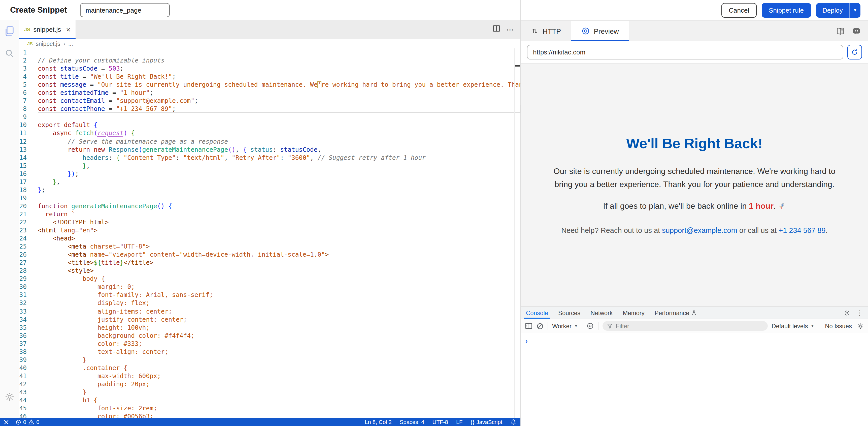  What do you see at coordinates (270, 384) in the screenshot?
I see `code-line: 42 padding: 20px;` at bounding box center [270, 384].